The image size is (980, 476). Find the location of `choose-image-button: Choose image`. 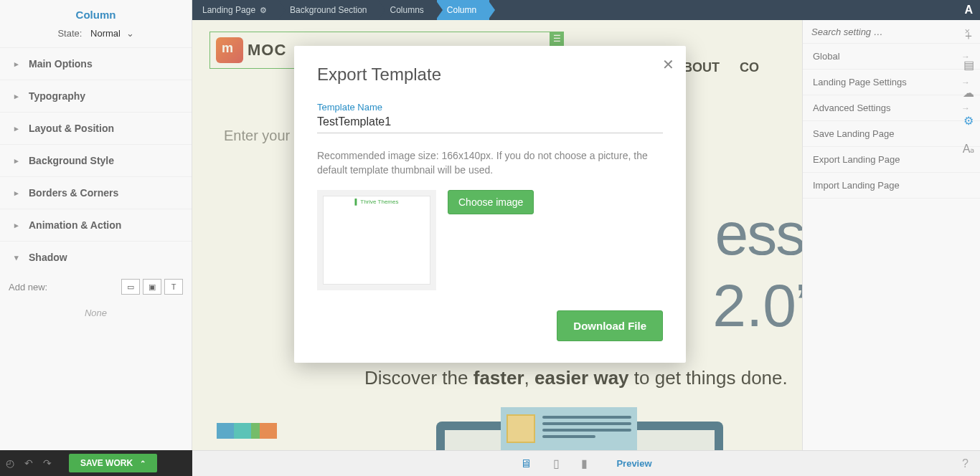

choose-image-button: Choose image is located at coordinates (491, 202).